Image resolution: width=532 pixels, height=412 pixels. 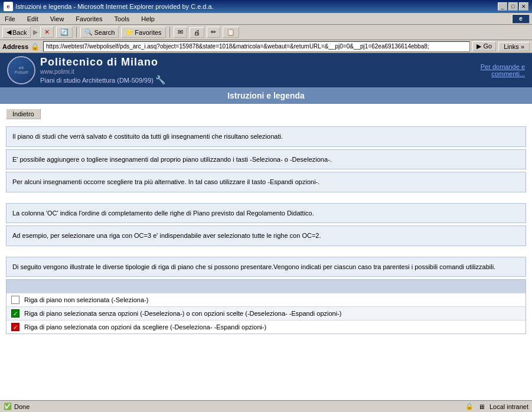 What do you see at coordinates (33, 19) in the screenshot?
I see `menu-edit: Edit` at bounding box center [33, 19].